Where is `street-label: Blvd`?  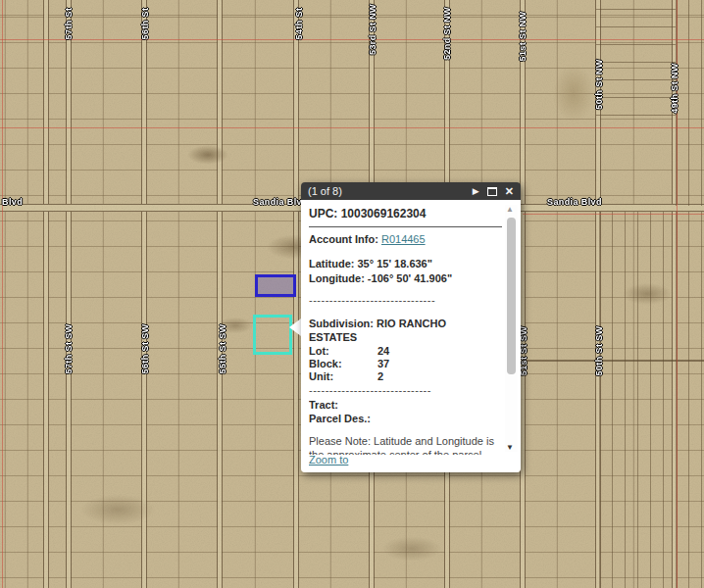 street-label: Blvd is located at coordinates (12, 202).